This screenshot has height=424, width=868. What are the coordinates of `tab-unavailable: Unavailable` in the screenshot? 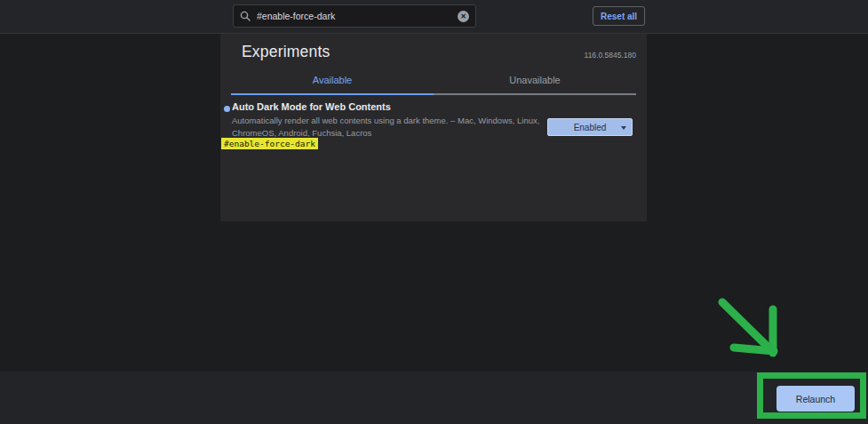 It's located at (535, 85).